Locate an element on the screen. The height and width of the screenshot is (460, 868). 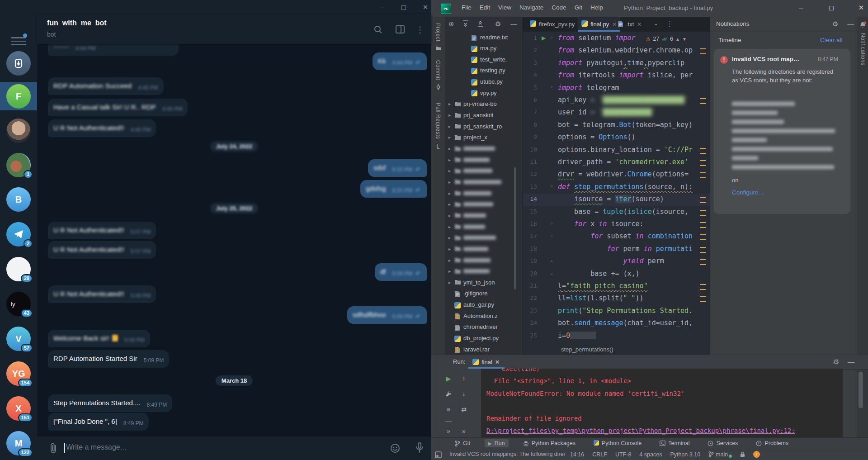
toolbar-problems: Problems is located at coordinates (772, 443).